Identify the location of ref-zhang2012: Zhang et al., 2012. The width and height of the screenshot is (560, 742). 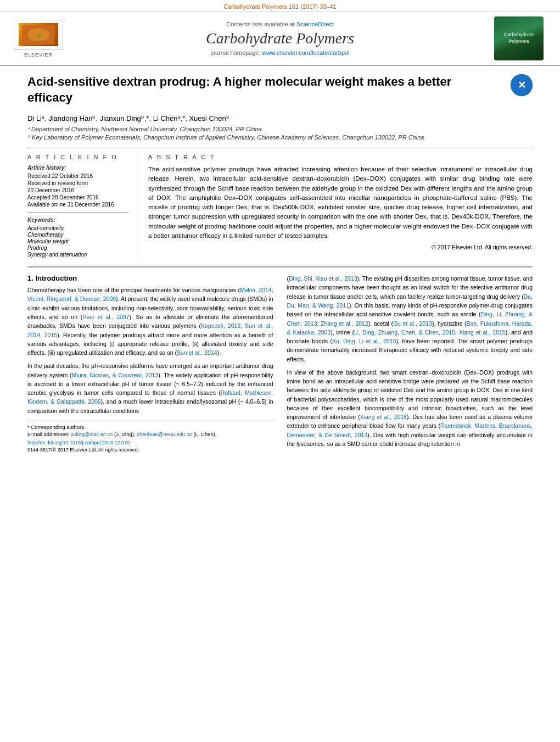
(345, 323).